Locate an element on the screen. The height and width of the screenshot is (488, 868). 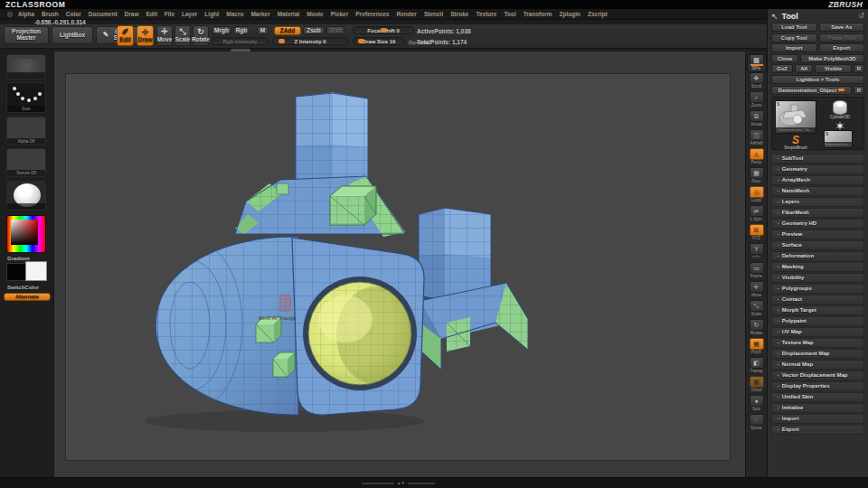
scale-toggle: ⤡Scale is located at coordinates (757, 309).